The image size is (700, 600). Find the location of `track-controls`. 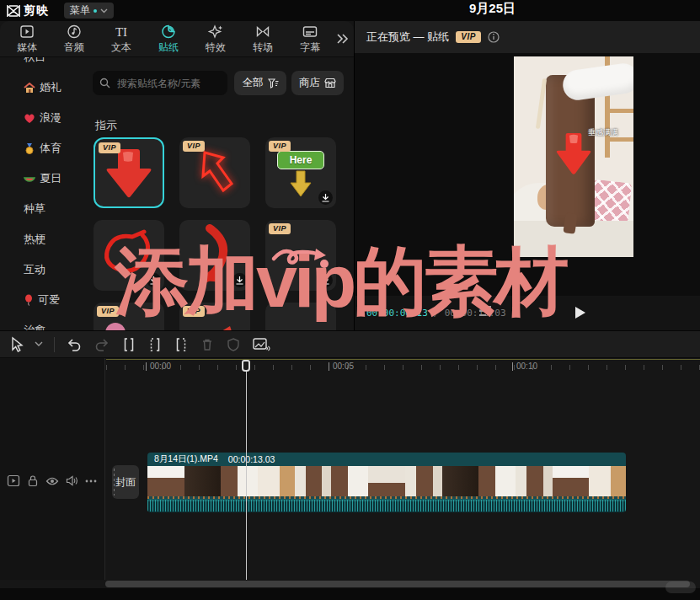

track-controls is located at coordinates (52, 480).